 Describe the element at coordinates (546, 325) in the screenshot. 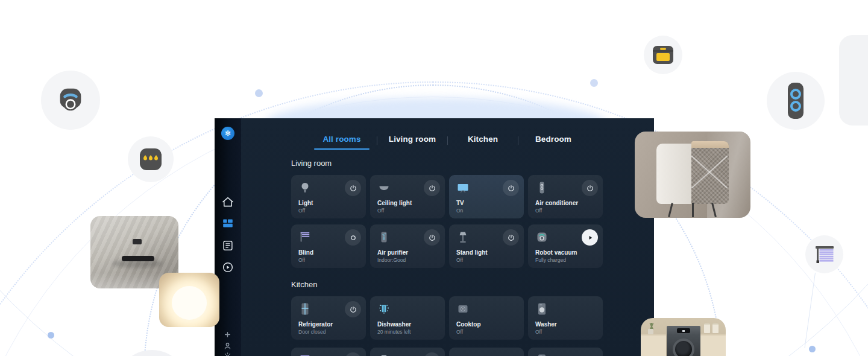

I see `device-name: Washer` at that location.